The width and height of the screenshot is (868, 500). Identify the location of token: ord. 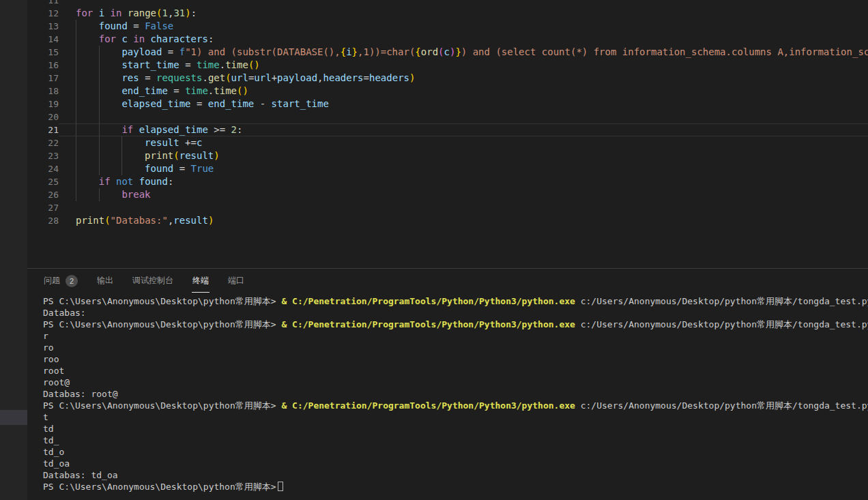
(430, 52).